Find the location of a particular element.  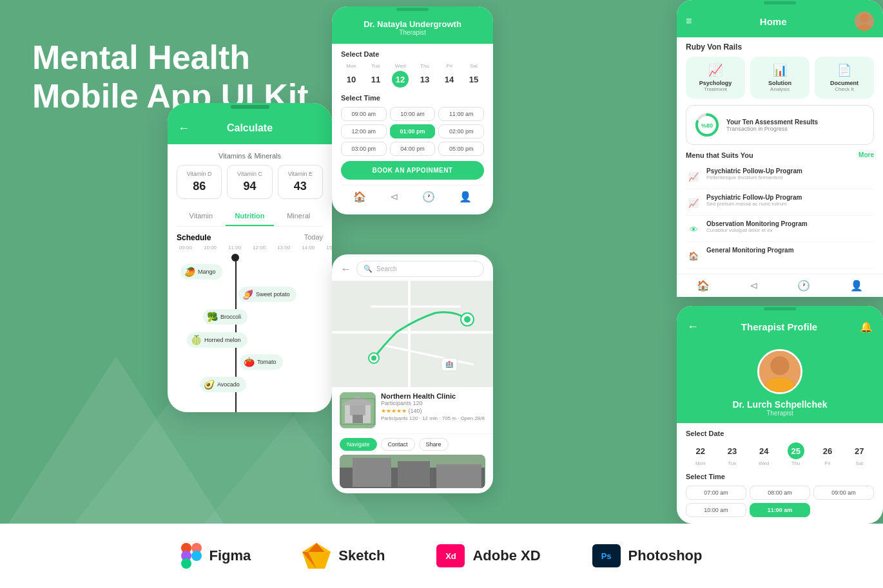

home-nav-icon: 🏠 is located at coordinates (360, 197).